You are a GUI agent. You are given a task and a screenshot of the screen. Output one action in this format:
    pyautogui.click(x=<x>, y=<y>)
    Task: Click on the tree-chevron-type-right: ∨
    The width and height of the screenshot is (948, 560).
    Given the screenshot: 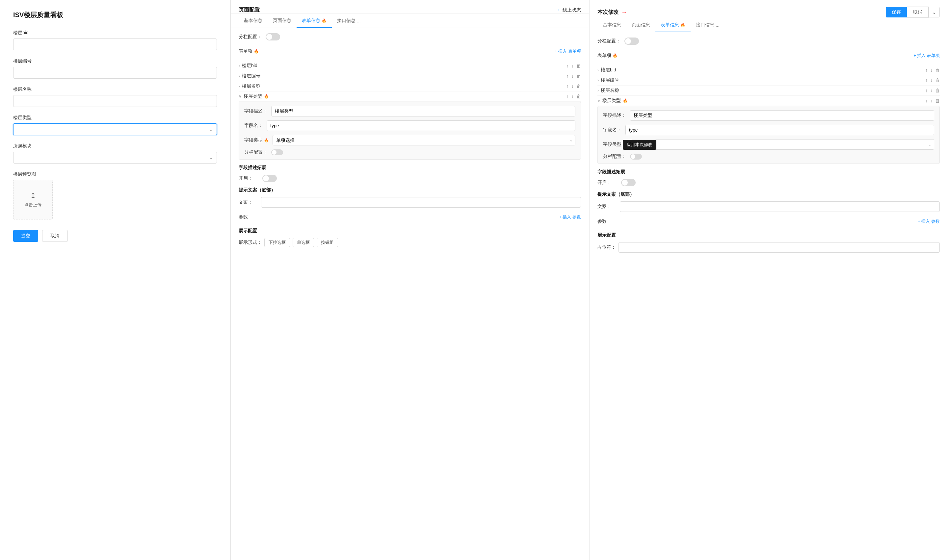 What is the action you would take?
    pyautogui.click(x=599, y=101)
    